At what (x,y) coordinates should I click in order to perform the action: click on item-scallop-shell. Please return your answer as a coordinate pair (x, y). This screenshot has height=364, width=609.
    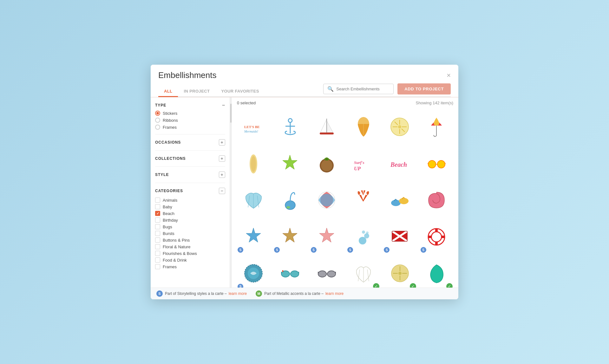
    Looking at the image, I should click on (254, 200).